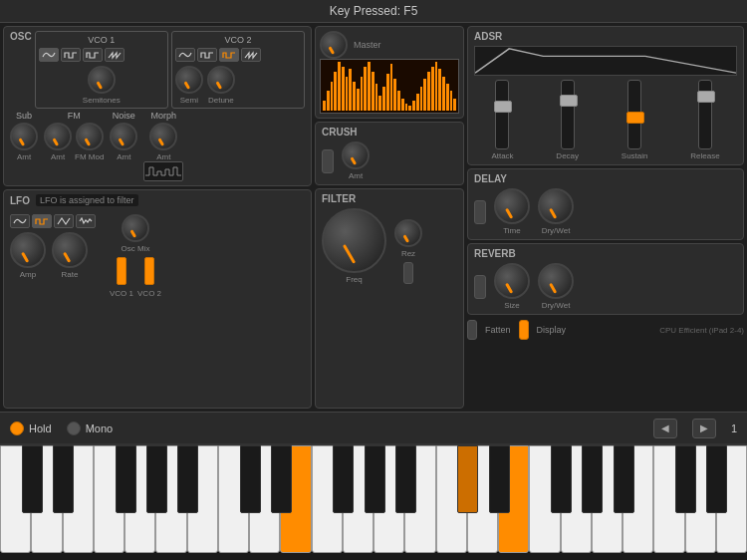 The height and width of the screenshot is (560, 747). What do you see at coordinates (502, 115) in the screenshot?
I see `attack-track` at bounding box center [502, 115].